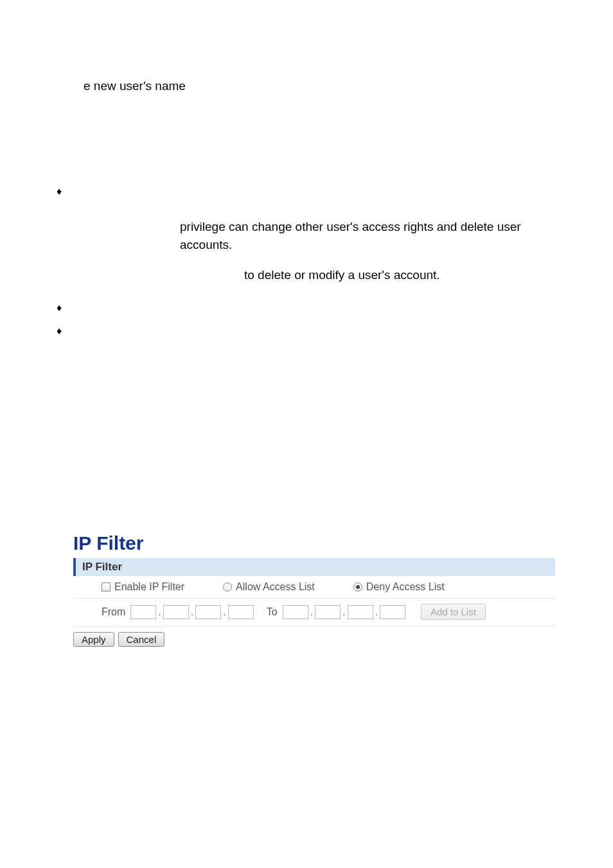 This screenshot has height=868, width=613. Describe the element at coordinates (454, 612) in the screenshot. I see `add-to-list-button: Add to List` at that location.